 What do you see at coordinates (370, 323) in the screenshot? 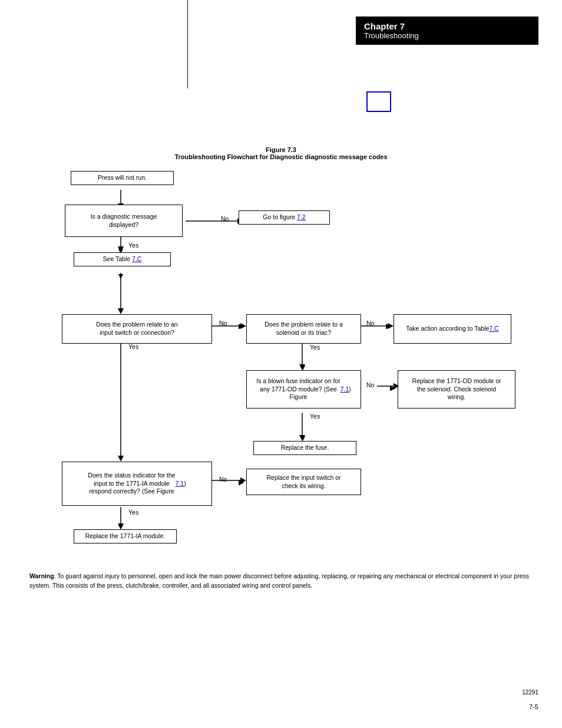
I see `label-no-3: No` at bounding box center [370, 323].